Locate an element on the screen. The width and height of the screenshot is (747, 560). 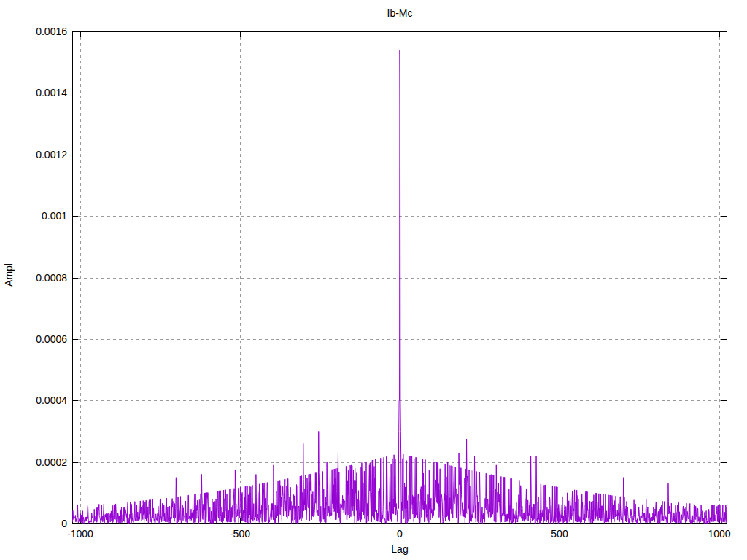
y-tick-label: 0.0006 is located at coordinates (34, 339).